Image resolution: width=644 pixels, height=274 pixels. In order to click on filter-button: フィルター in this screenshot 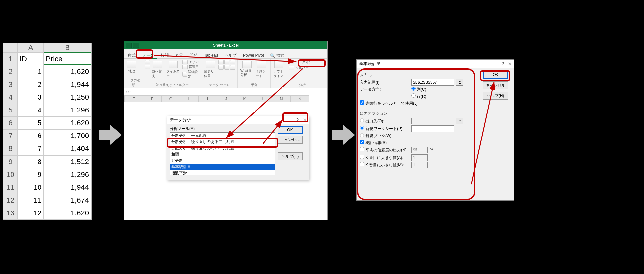, I will do `click(173, 69)`.